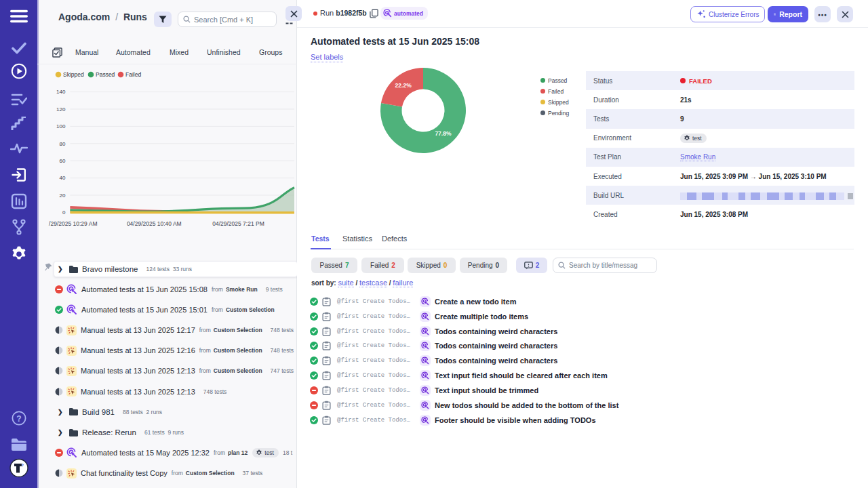 The width and height of the screenshot is (868, 488). I want to click on svg-text: 140, so click(61, 92).